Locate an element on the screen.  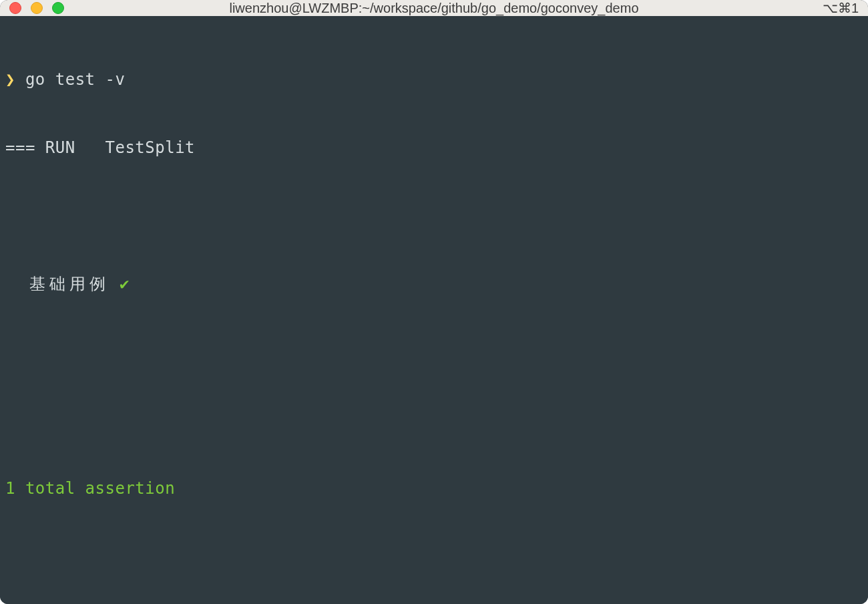
prompt-icon: ❯ is located at coordinates (11, 80).